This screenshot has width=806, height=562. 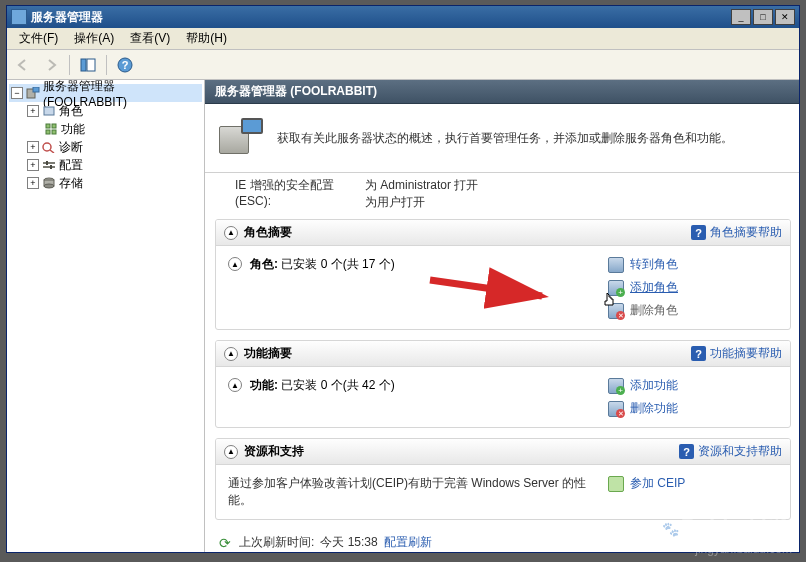 I want to click on ceip-icon, so click(x=616, y=484).